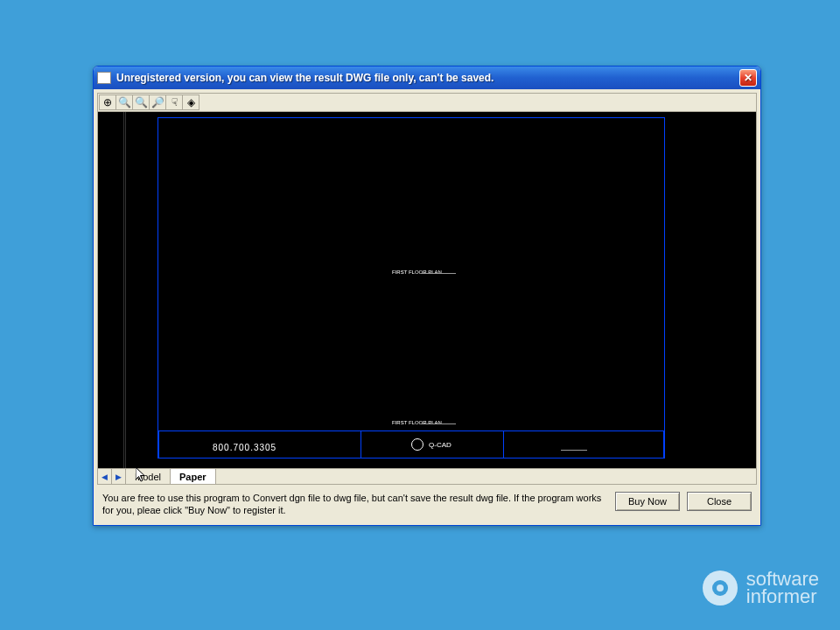 The image size is (840, 630). I want to click on pan-icon: ☟, so click(175, 102).